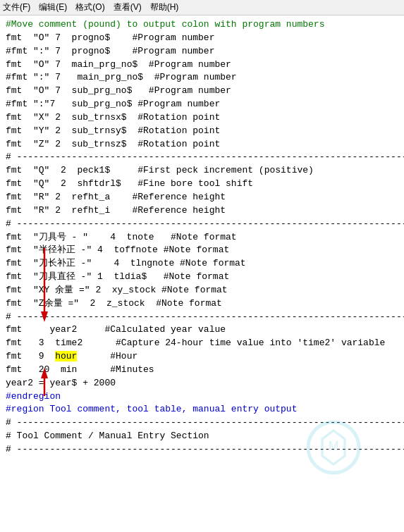  Describe the element at coordinates (202, 371) in the screenshot. I see `code-line: fmt 20 min #Minutes` at that location.